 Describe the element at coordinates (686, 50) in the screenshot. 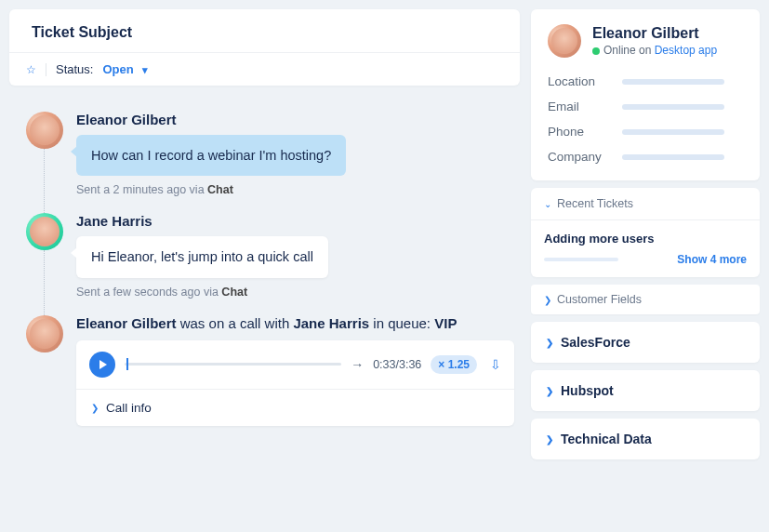

I see `status-app-link: Desktop app` at that location.